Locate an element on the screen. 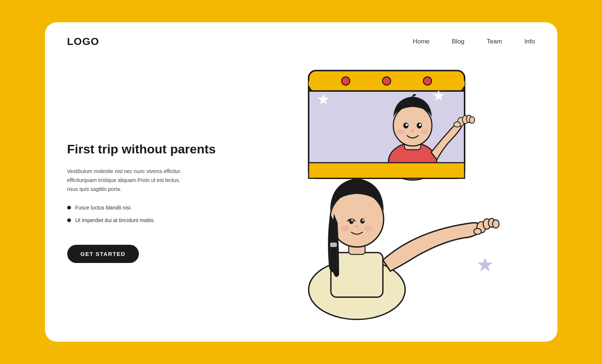 Image resolution: width=602 pixels, height=364 pixels. desc-line1: Vestibulum molestie nisl nec nunc viverr… is located at coordinates (124, 171).